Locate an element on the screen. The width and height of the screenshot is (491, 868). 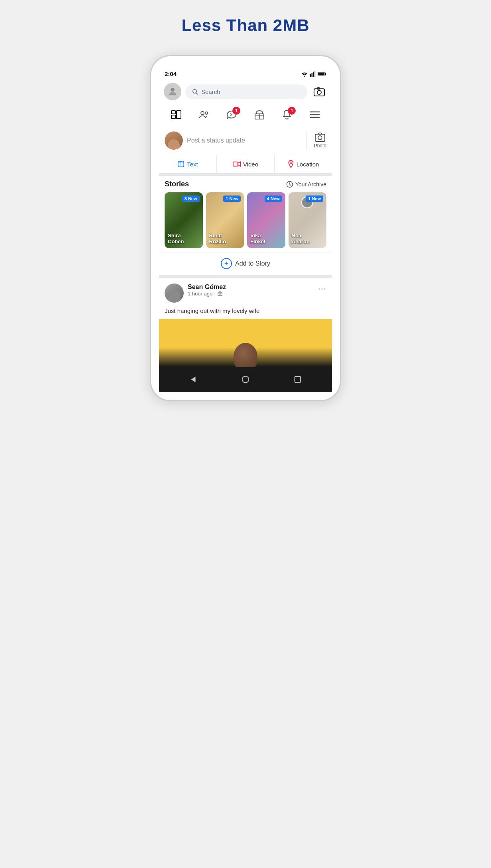
wifi-icon is located at coordinates (304, 74).